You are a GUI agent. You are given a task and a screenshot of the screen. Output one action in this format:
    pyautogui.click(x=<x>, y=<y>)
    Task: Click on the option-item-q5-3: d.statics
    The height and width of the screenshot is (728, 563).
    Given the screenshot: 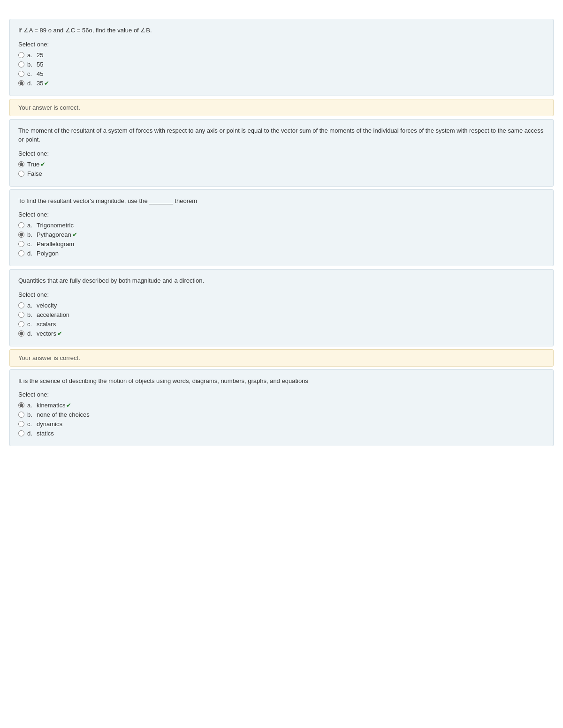 What is the action you would take?
    pyautogui.click(x=282, y=433)
    